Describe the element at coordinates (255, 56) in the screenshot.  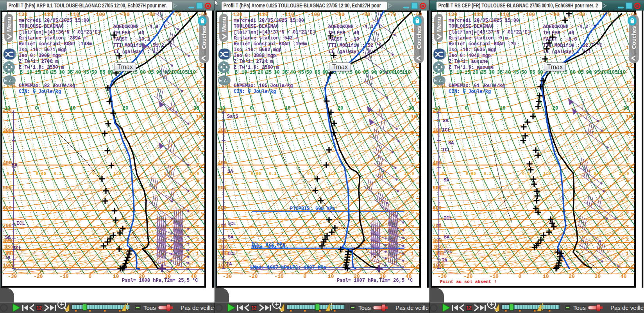
I see `svg-text: Iso 0: 3883 mgp` at that location.